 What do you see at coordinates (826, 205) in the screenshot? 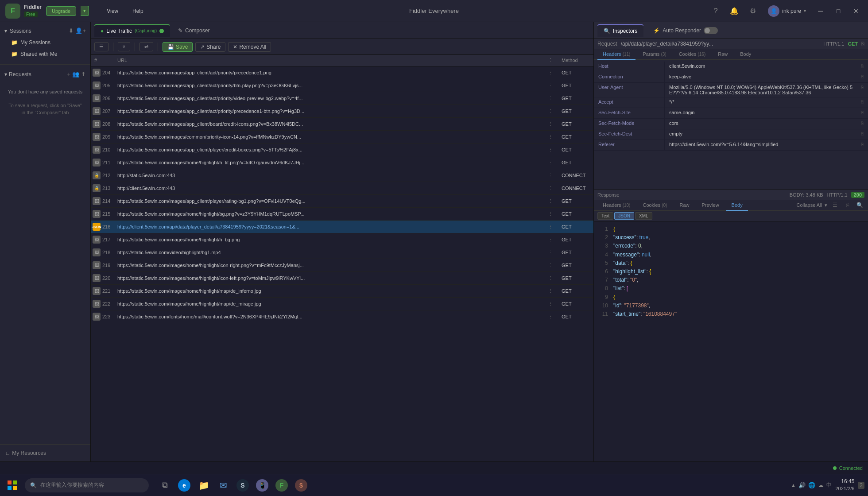
I see `collapse-arrow-icon: ▾` at bounding box center [826, 205].